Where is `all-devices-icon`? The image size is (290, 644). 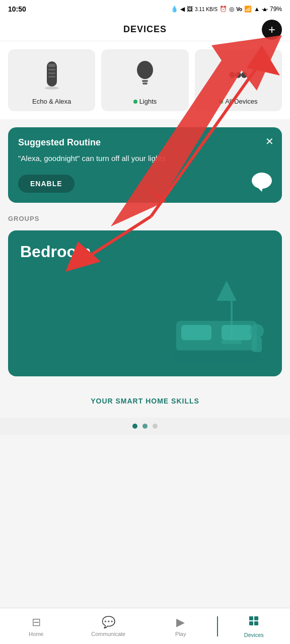
all-devices-icon is located at coordinates (238, 75).